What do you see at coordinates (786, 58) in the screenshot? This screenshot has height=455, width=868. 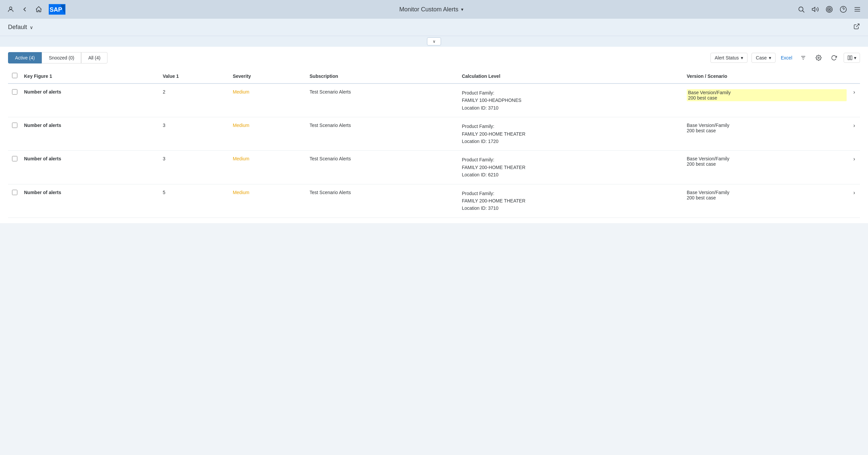 I see `excel-button: Excel` at bounding box center [786, 58].